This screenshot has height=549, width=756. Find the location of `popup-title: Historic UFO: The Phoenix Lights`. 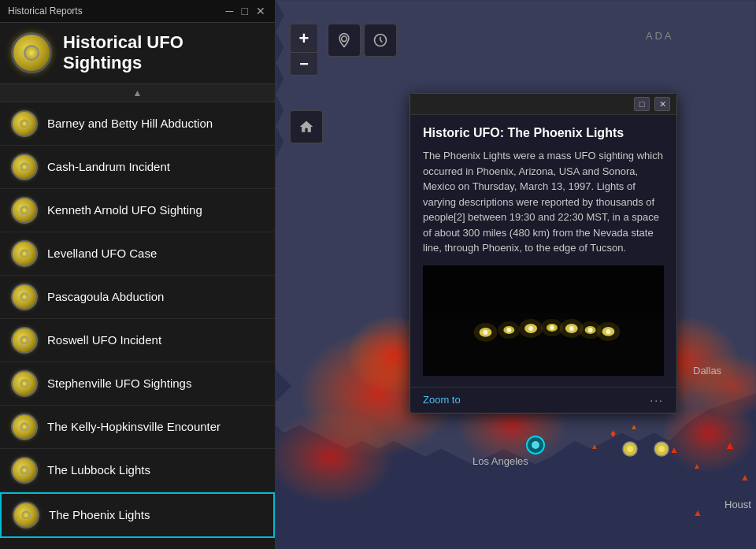

popup-title: Historic UFO: The Phoenix Lights is located at coordinates (543, 133).